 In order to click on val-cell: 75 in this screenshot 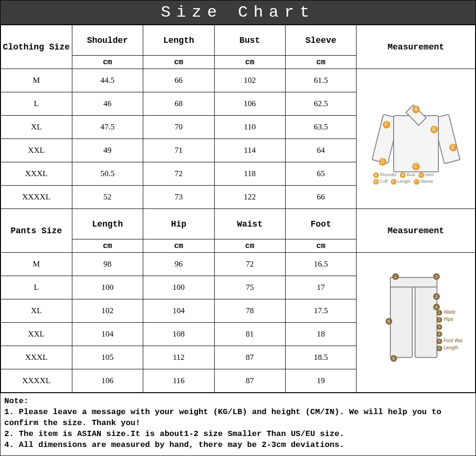, I will do `click(249, 287)`.